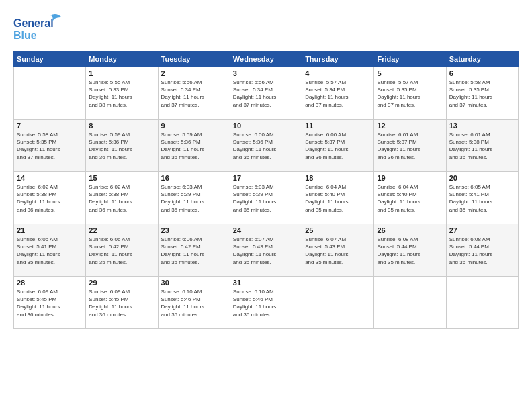 This screenshot has width=532, height=411. Describe the element at coordinates (482, 146) in the screenshot. I see `cell-content: Sunrise: 6:01 AM Sunset: 5:38 PM Dayligh…` at that location.